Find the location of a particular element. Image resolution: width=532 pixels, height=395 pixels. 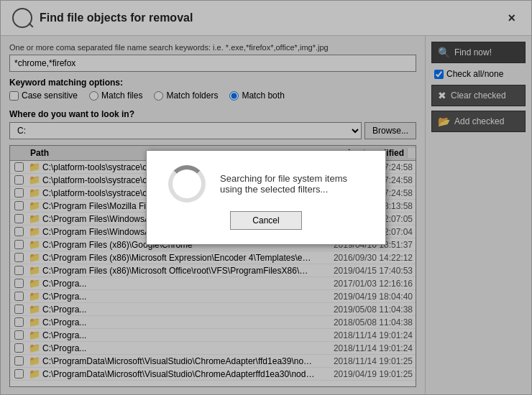

cancel-button: Cancel is located at coordinates (266, 220).